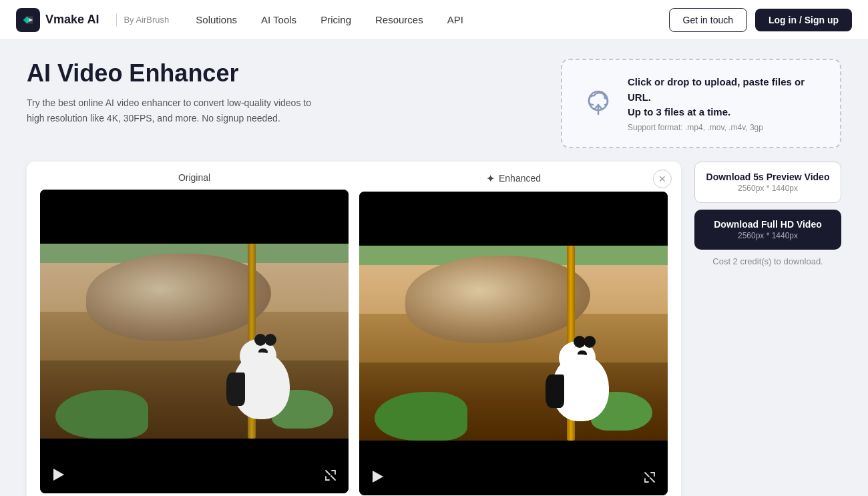 The width and height of the screenshot is (868, 496). I want to click on foliage-enhanced, so click(421, 417).